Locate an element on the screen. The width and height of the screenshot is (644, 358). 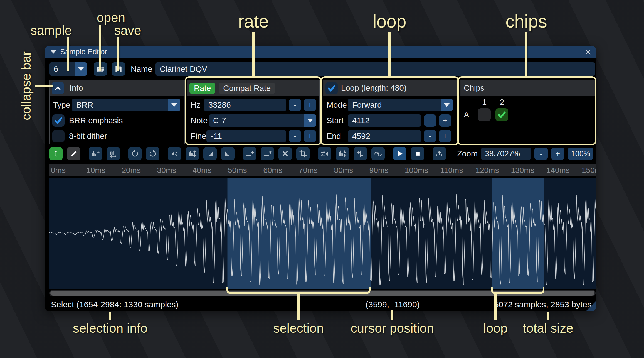
sample-name-input: Clarinet DQV is located at coordinates (375, 69).